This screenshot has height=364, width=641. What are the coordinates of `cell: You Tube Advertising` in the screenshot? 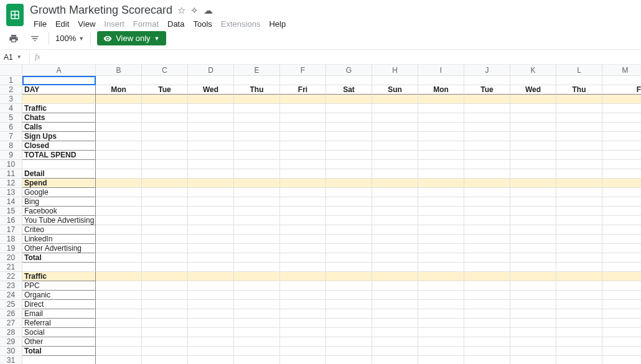 It's located at (59, 220).